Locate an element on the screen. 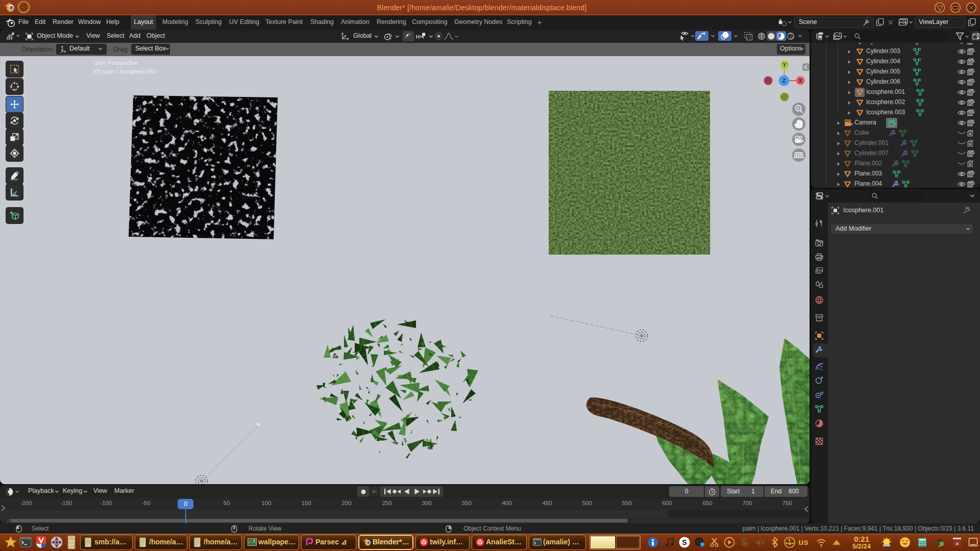 This screenshot has height=551, width=980. svg-text: Z is located at coordinates (784, 81).